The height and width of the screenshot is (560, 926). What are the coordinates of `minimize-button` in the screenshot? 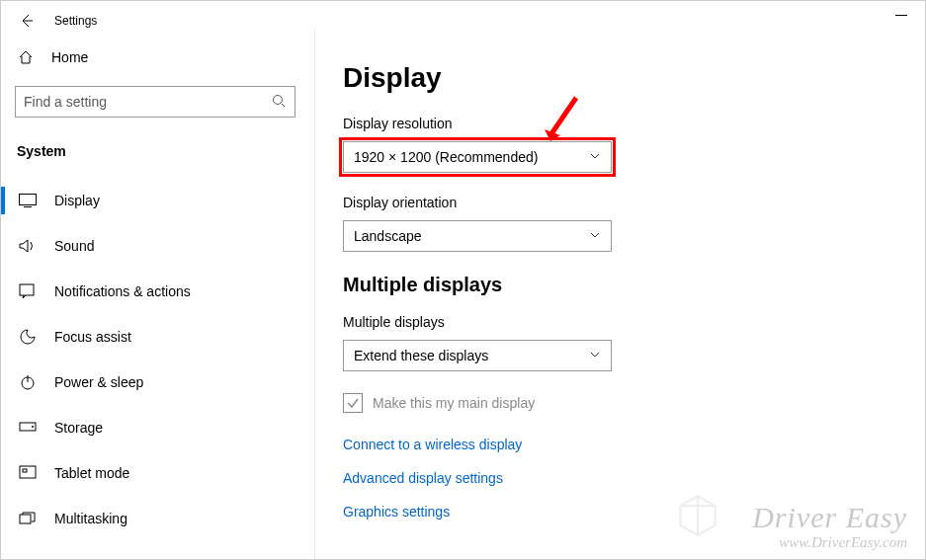 It's located at (901, 16).